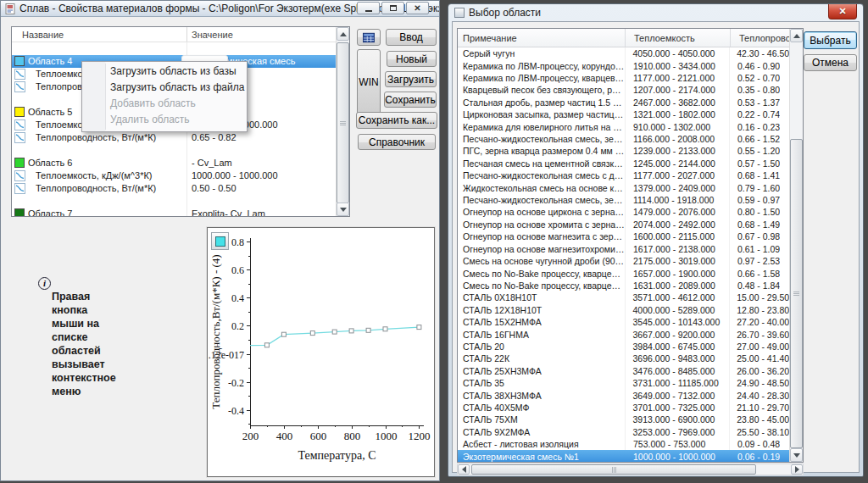 The height and width of the screenshot is (483, 868). I want to click on table-row: СТАЛЬ 16ГНМА3667.000 - 9200.00026.70 - 3…, so click(624, 334).